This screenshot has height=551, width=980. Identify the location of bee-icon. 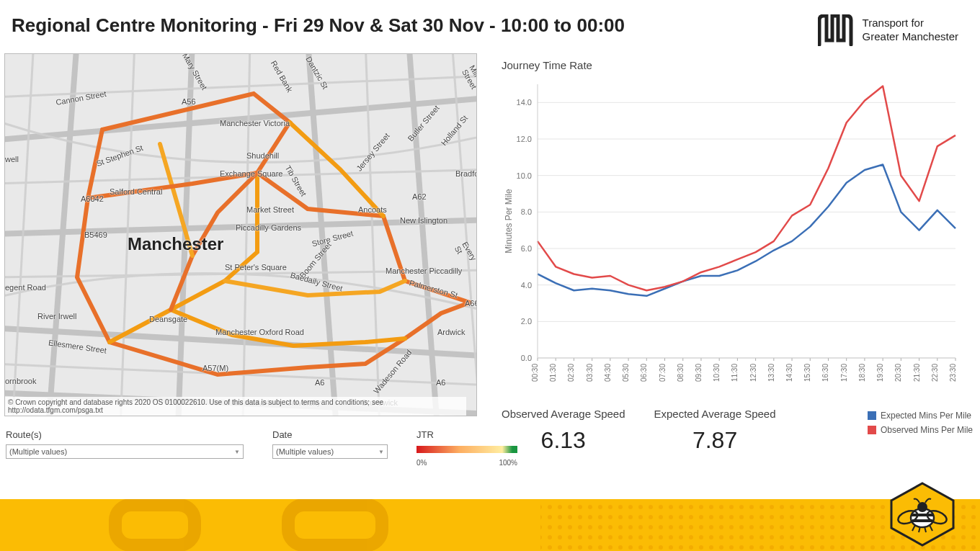
(922, 514).